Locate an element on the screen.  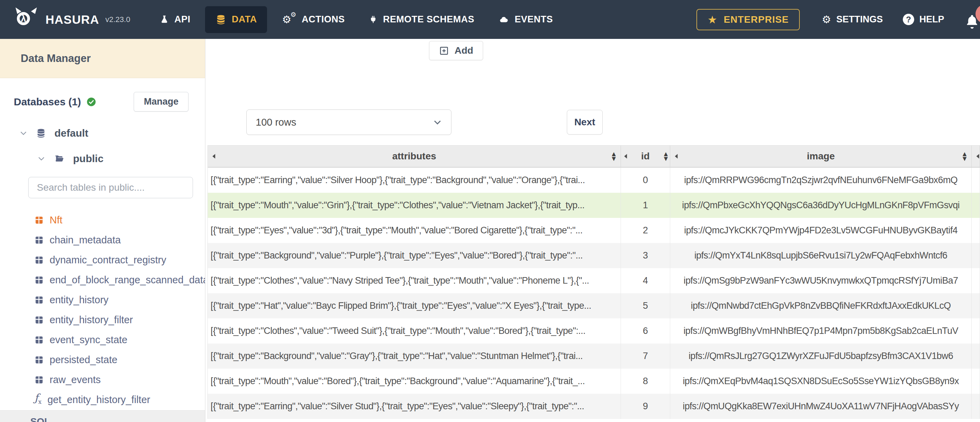
table-row: [{"trait_type":"Background","value":"Gra… is located at coordinates (594, 356).